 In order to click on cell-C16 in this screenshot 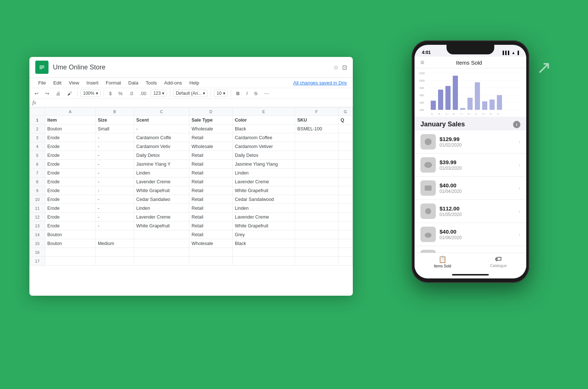, I will do `click(161, 252)`.